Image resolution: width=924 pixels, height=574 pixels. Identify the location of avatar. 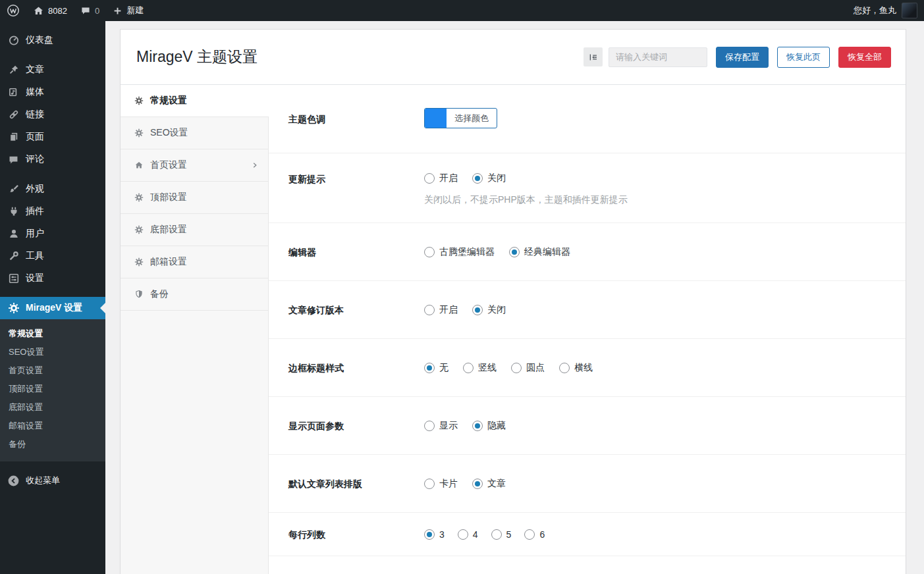
(910, 11).